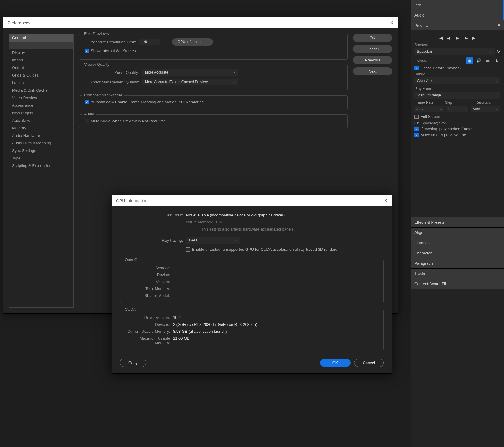 This screenshot has width=504, height=447. Describe the element at coordinates (486, 109) in the screenshot. I see `resolution-dropdown: Auto` at that location.